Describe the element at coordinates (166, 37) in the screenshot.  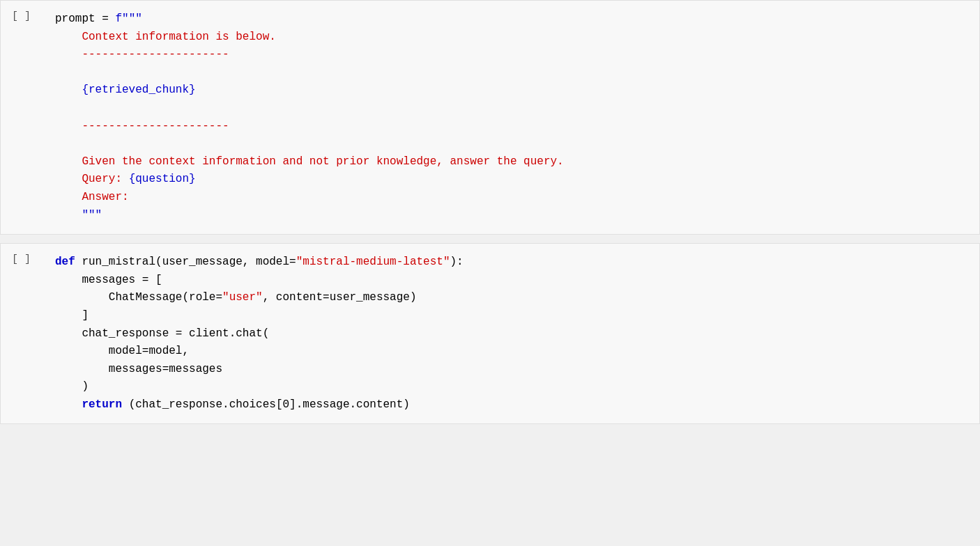
I see `code-token: Context information is below.` at that location.